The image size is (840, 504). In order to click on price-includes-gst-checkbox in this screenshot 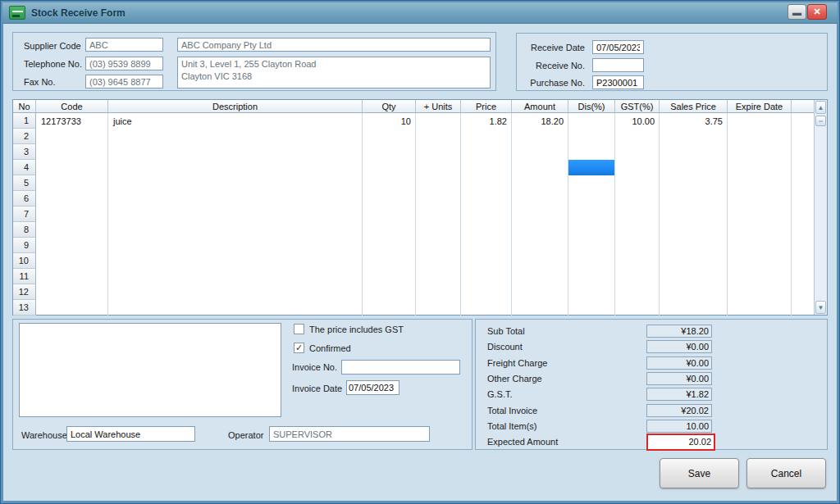, I will do `click(299, 329)`.